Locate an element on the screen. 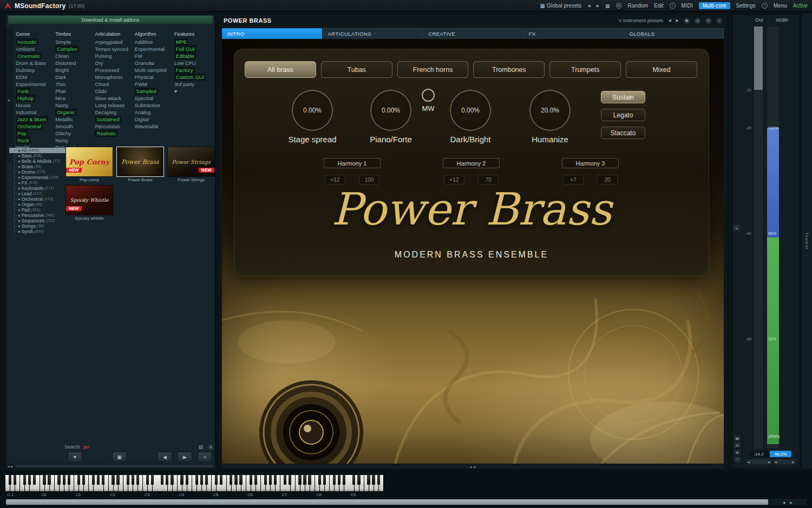  filter-item-jazz-blues: Jazz & blues is located at coordinates (32, 119).